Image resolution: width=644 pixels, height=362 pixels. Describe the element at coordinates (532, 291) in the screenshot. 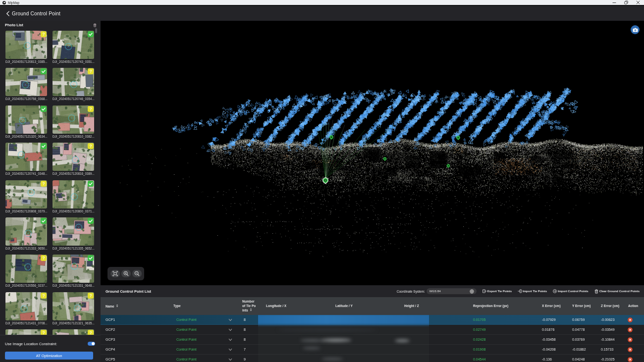

I see `import-tie-points-button: Import Tie Points` at that location.